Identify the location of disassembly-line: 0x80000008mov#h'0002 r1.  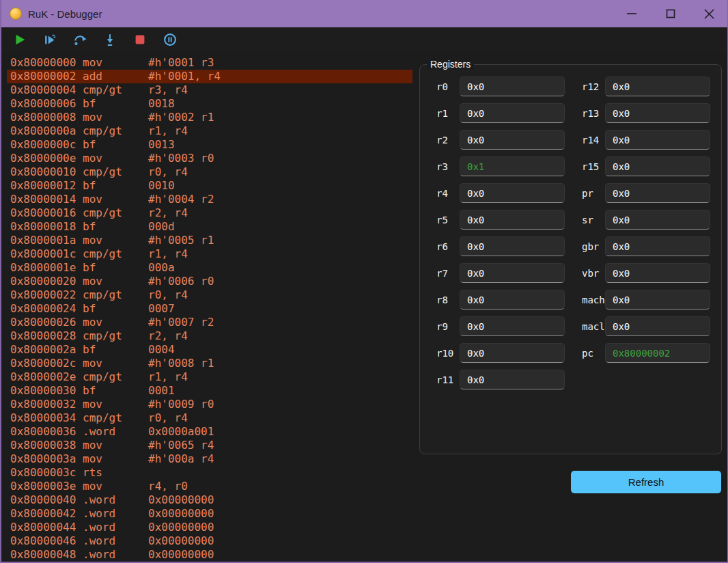
(210, 118).